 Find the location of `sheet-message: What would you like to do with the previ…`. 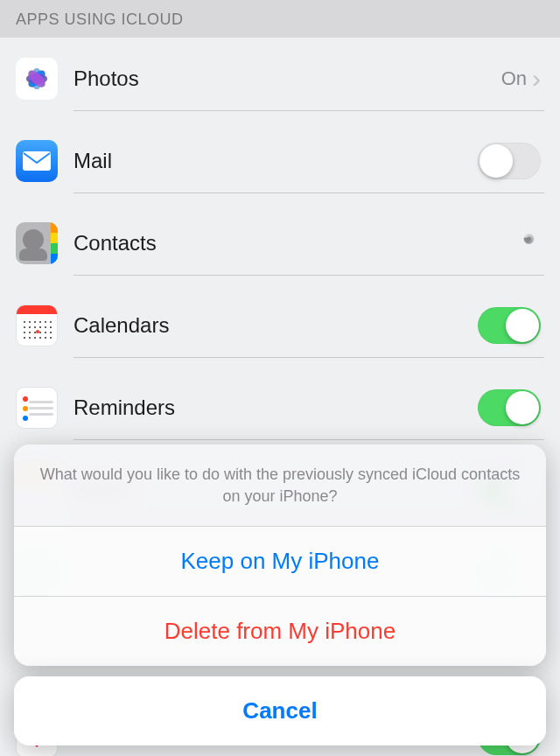

sheet-message: What would you like to do with the previ… is located at coordinates (280, 486).